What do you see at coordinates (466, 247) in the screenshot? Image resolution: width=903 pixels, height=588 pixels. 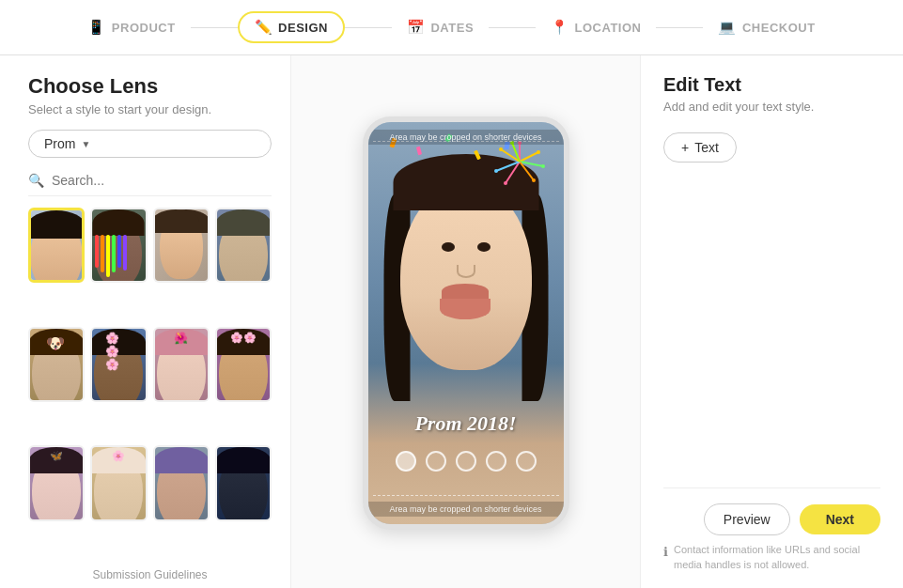 I see `face-eyes` at bounding box center [466, 247].